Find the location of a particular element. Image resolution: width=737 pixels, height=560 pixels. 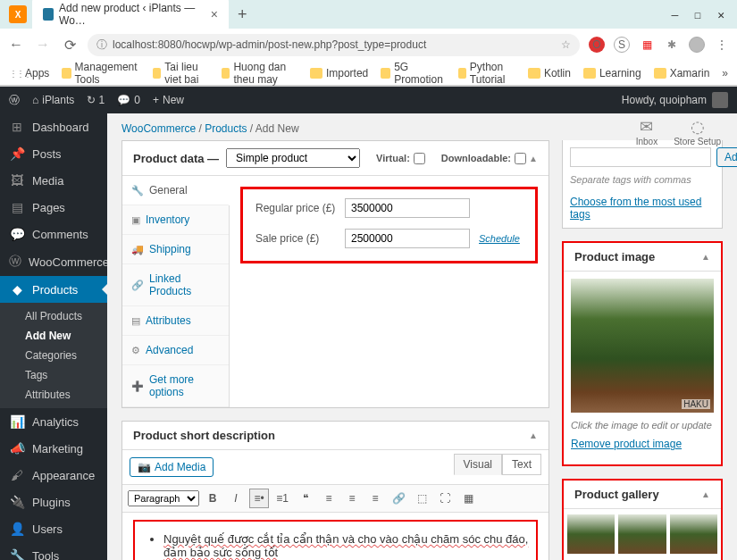

ext-s-icon: S is located at coordinates (622, 45).